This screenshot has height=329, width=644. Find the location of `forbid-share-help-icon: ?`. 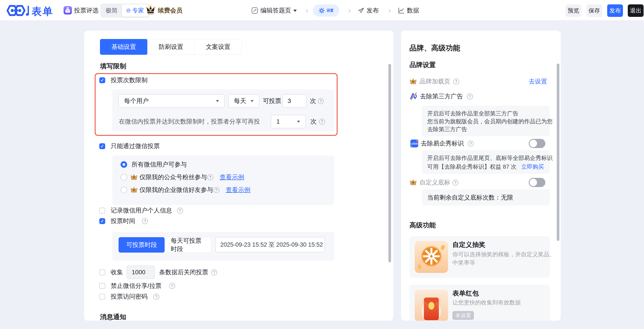

forbid-share-help-icon: ? is located at coordinates (172, 286).